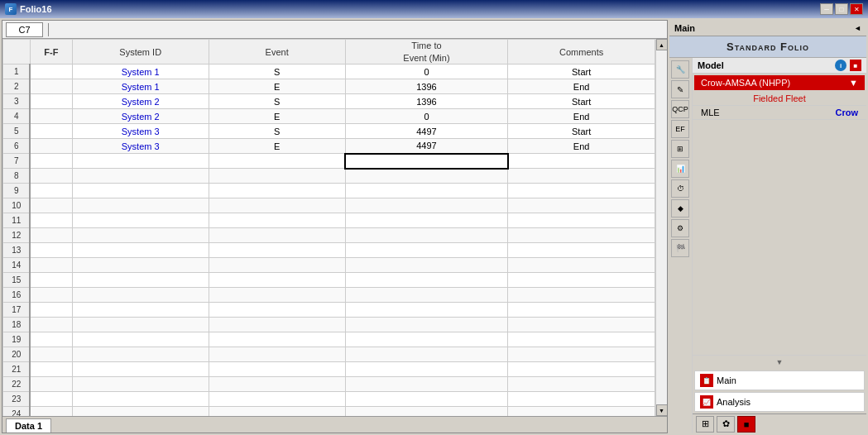 The image size is (868, 435). Describe the element at coordinates (141, 72) in the screenshot. I see `cell-sysid: System 1` at that location.